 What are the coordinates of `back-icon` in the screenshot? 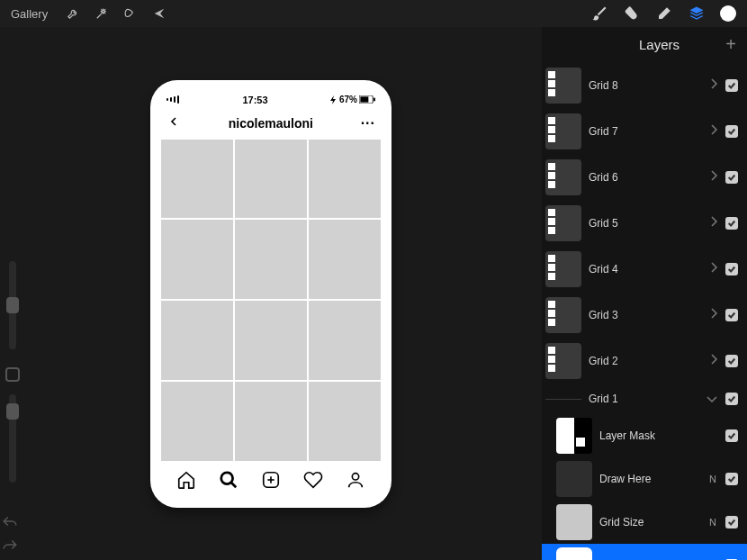 It's located at (174, 123).